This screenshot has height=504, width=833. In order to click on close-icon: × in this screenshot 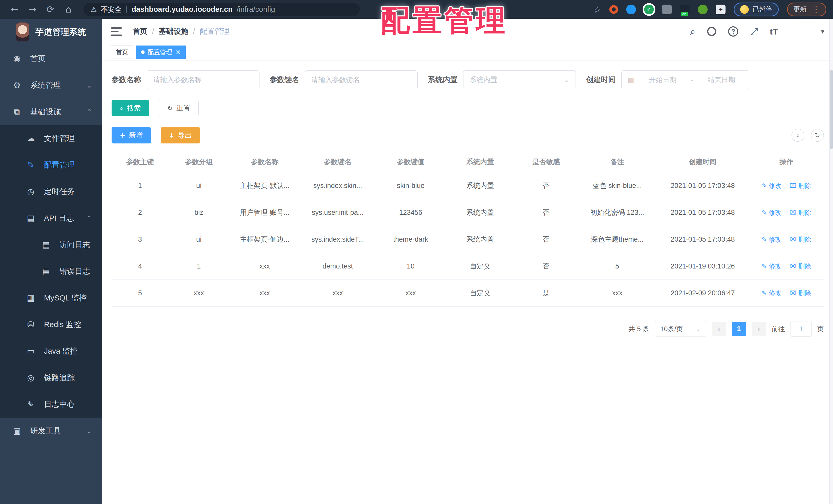, I will do `click(178, 52)`.